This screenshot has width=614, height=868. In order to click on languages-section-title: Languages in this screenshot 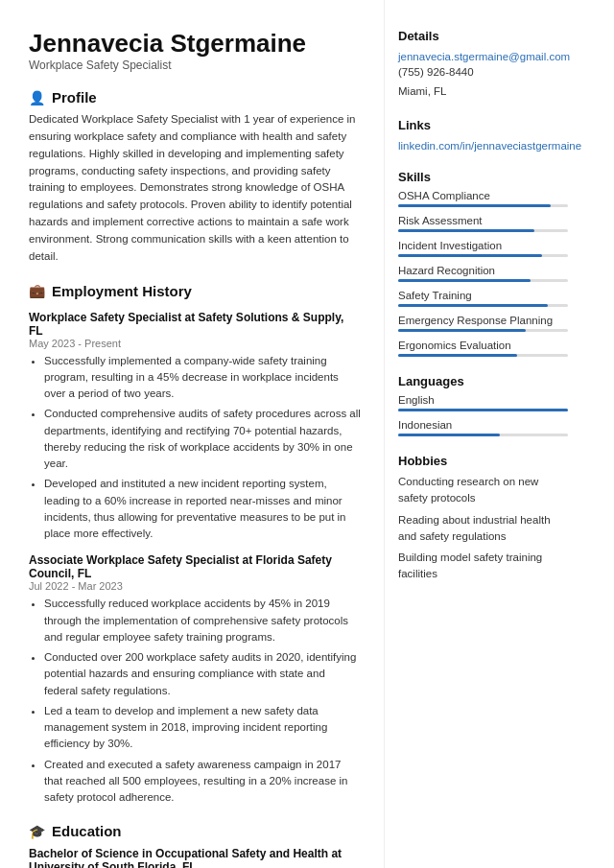, I will do `click(484, 382)`.